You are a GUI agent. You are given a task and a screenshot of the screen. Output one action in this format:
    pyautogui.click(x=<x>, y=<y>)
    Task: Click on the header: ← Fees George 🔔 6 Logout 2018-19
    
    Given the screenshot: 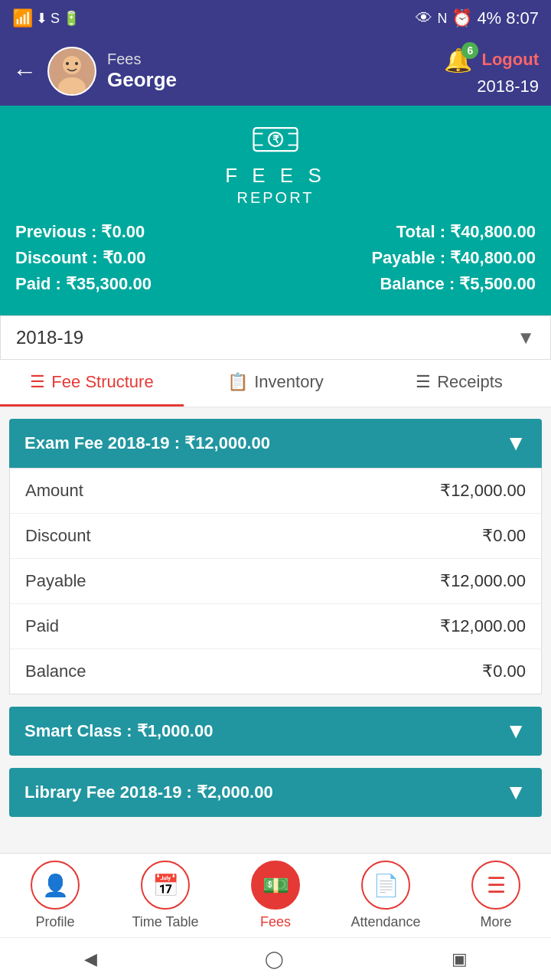 What is the action you would take?
    pyautogui.click(x=276, y=71)
    